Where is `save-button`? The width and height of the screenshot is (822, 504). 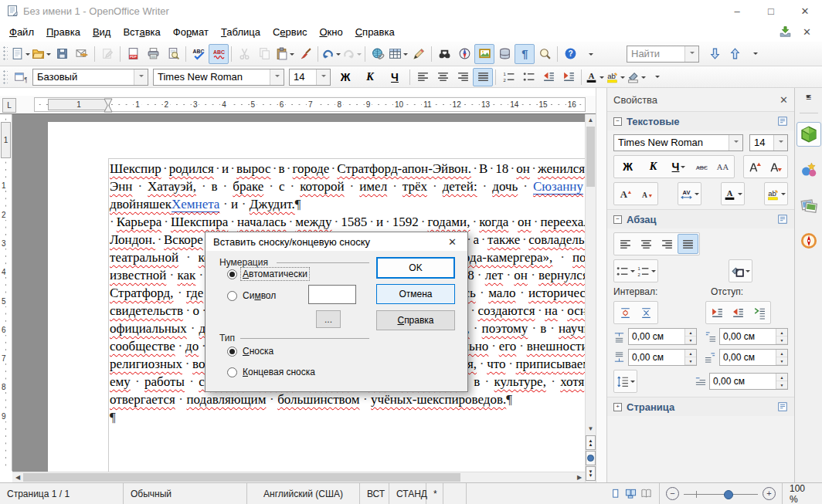 save-button is located at coordinates (62, 54).